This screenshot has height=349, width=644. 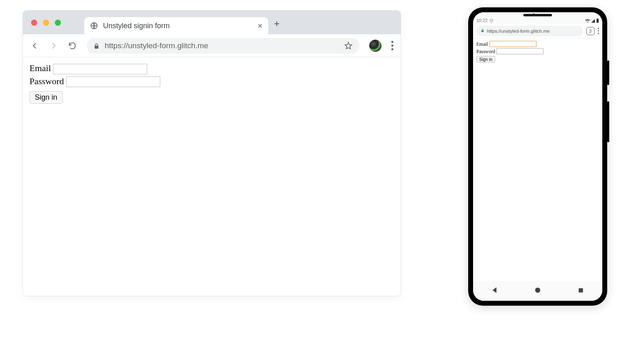 What do you see at coordinates (538, 31) in the screenshot?
I see `mobile-browser-toolbar: https://unstyled-form.glitch.me 3` at bounding box center [538, 31].